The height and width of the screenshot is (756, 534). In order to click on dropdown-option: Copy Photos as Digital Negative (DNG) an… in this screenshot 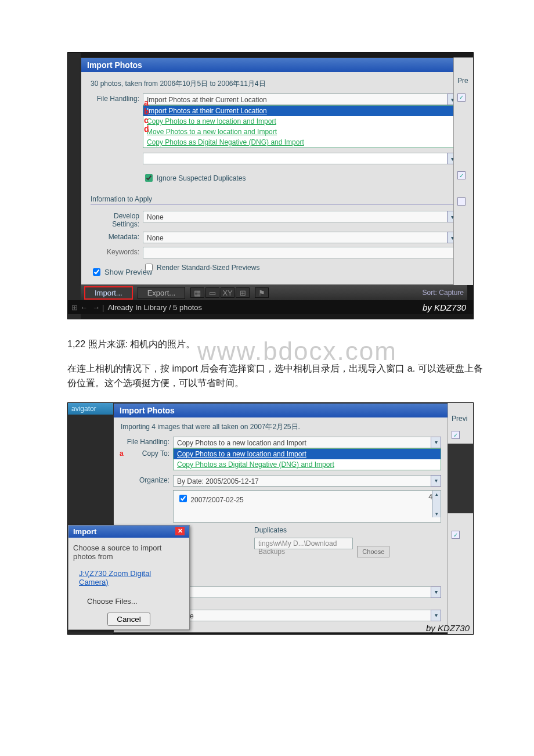, I will do `click(307, 465)`.